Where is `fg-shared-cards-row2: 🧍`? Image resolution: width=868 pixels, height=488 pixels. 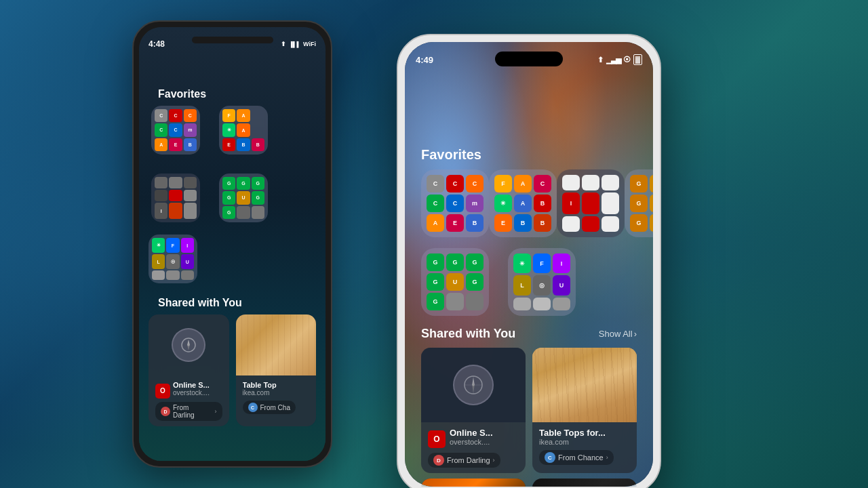 fg-shared-cards-row2: 🧍 is located at coordinates (529, 483).